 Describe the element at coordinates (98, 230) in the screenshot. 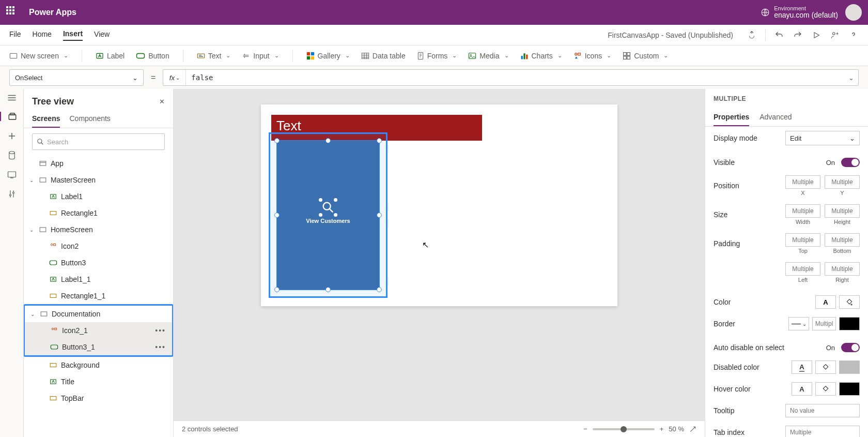

I see `tree-node-homescreen: ⌄HomeScreen` at that location.